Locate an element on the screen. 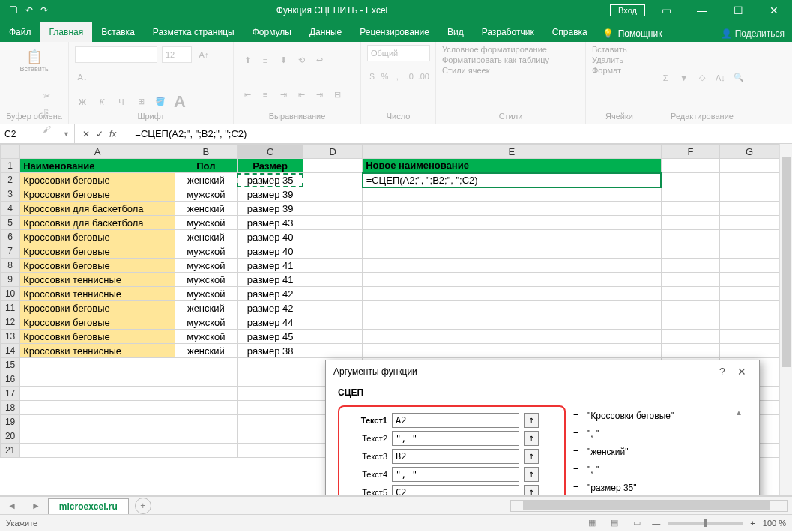 The height and width of the screenshot is (532, 792). zoom-level: 100 % is located at coordinates (775, 523).